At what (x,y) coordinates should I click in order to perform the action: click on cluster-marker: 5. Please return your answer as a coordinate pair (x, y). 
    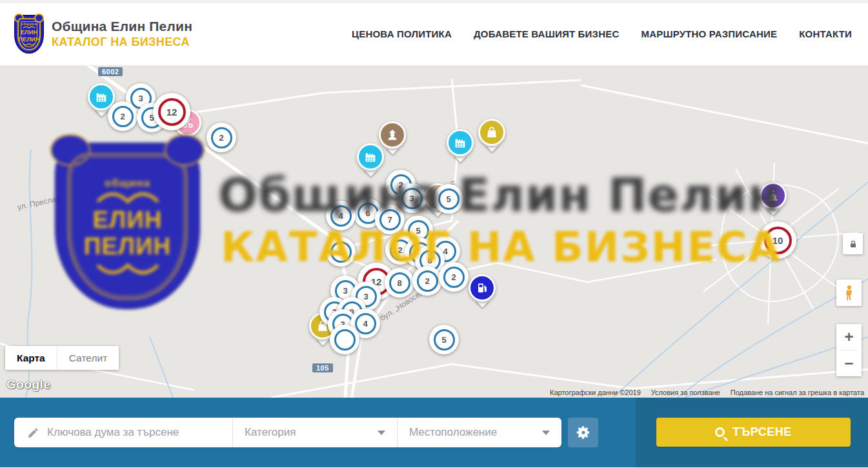
    Looking at the image, I should click on (444, 340).